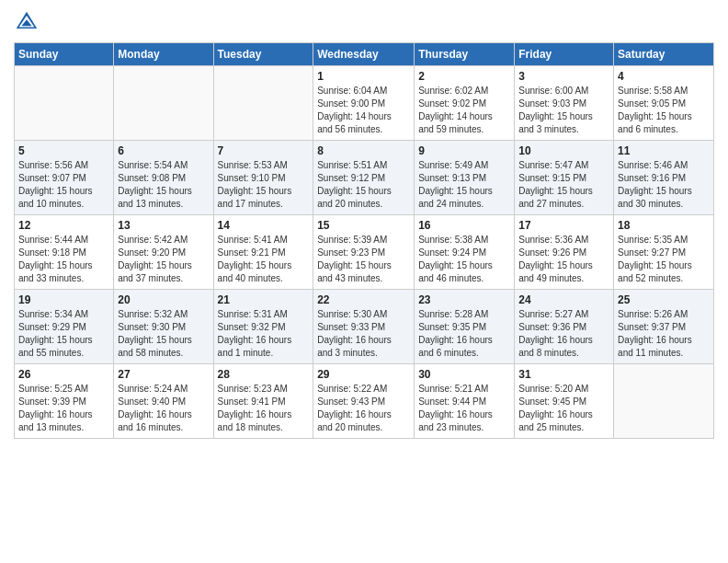 The image size is (728, 563). What do you see at coordinates (664, 103) in the screenshot?
I see `day-cell: 4Sunrise: 5:58 AM Sunset: 9:05 PM Daylig…` at bounding box center [664, 103].